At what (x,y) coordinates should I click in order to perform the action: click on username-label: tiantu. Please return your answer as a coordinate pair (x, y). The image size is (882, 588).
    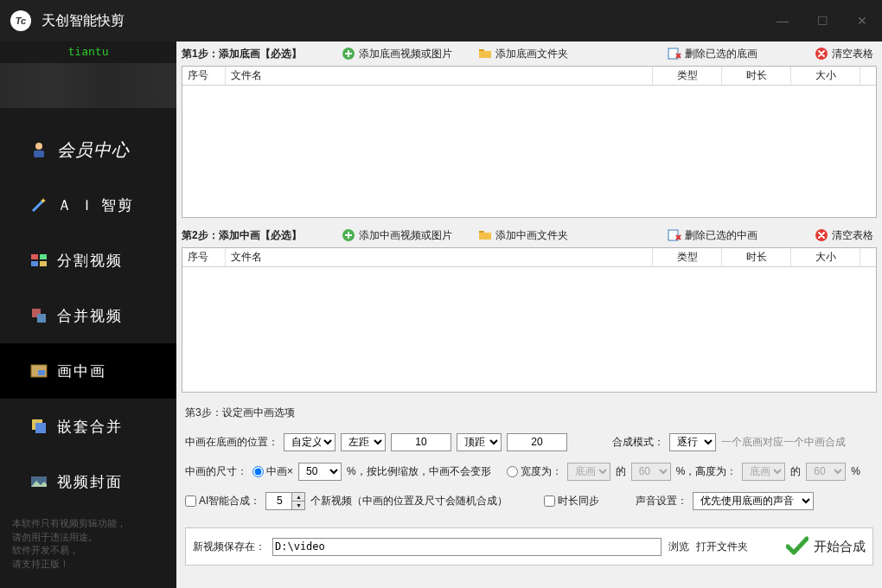
    Looking at the image, I should click on (88, 52).